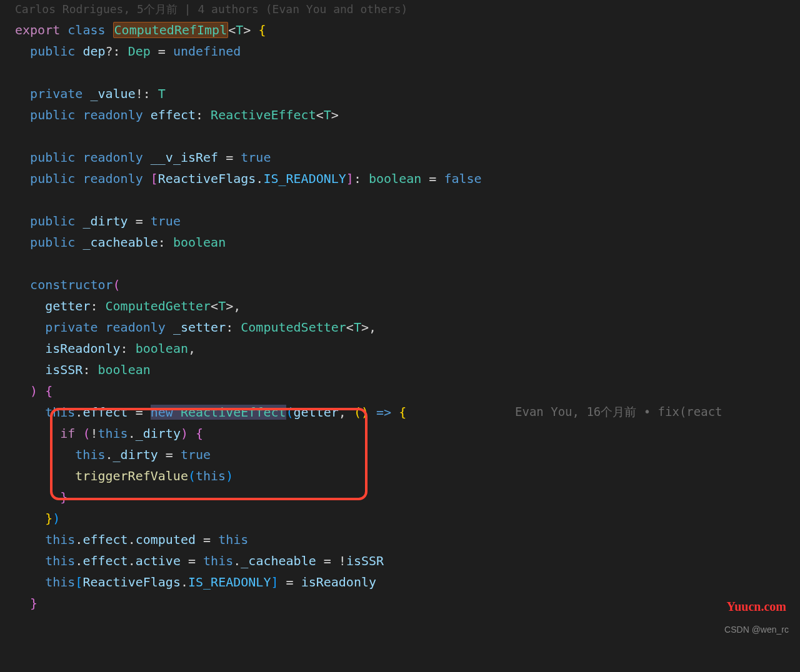 This screenshot has width=800, height=672. I want to click on code-line: public readonly __v_isRef = true, so click(408, 157).